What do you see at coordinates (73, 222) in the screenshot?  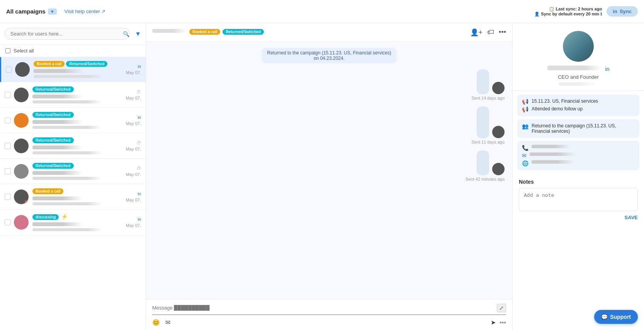 I see `list-item: discussing ⚡ in May 07.` at bounding box center [73, 222].